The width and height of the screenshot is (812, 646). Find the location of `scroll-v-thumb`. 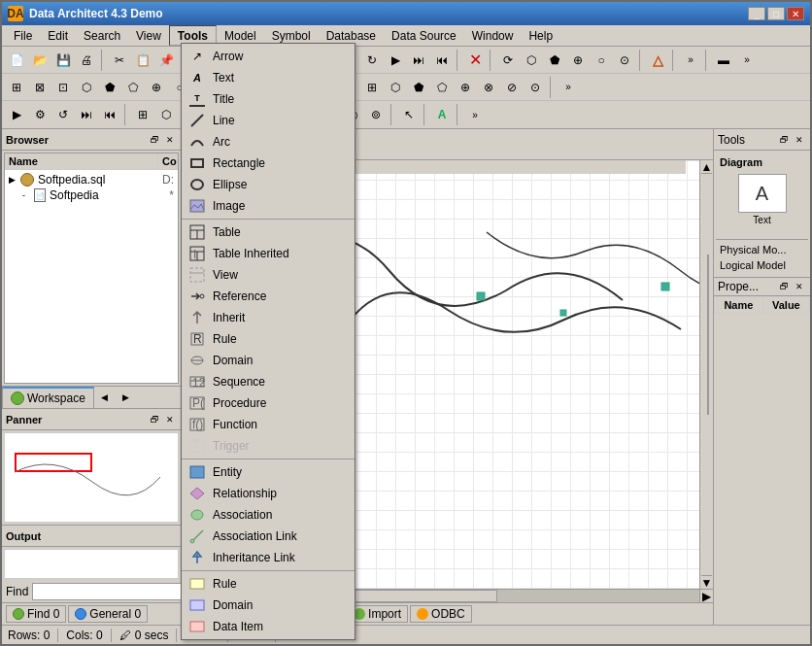

scroll-v-thumb is located at coordinates (708, 334).